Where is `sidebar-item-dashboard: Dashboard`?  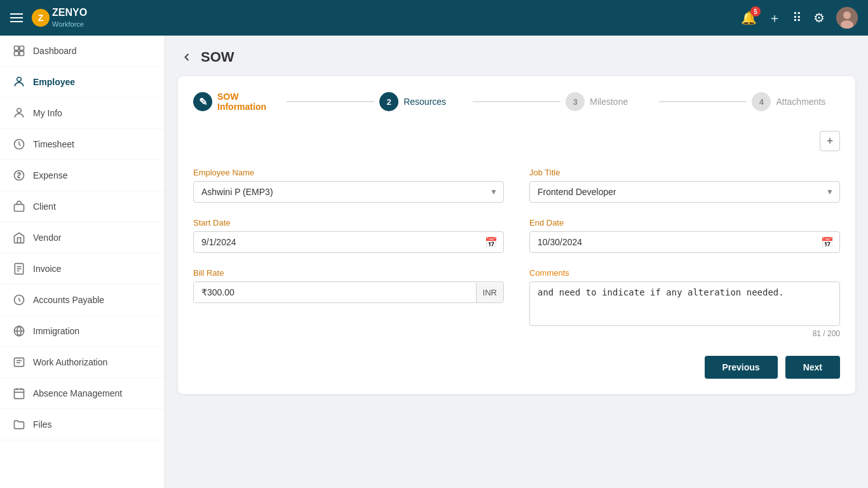 sidebar-item-dashboard: Dashboard is located at coordinates (83, 51).